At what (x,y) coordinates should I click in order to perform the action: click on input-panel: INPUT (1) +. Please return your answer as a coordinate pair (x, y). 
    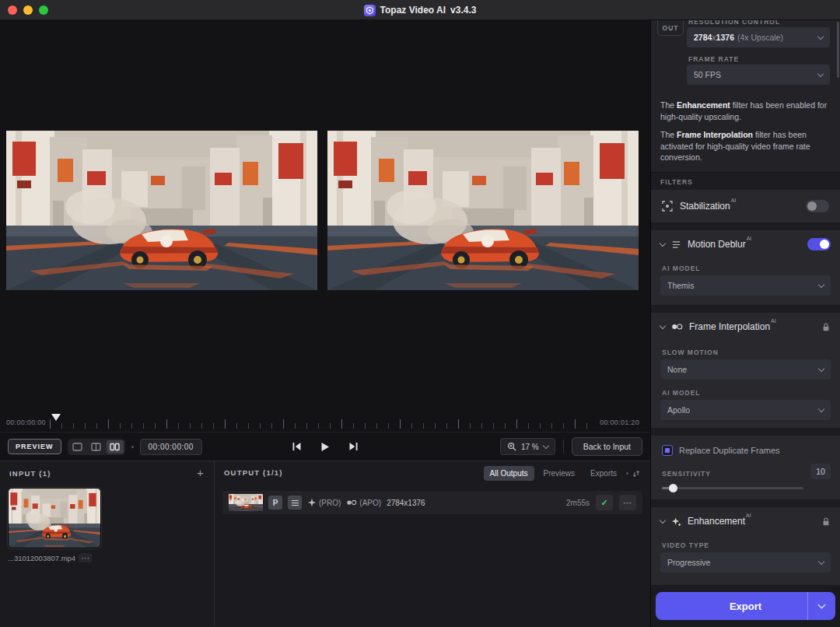
    Looking at the image, I should click on (107, 545).